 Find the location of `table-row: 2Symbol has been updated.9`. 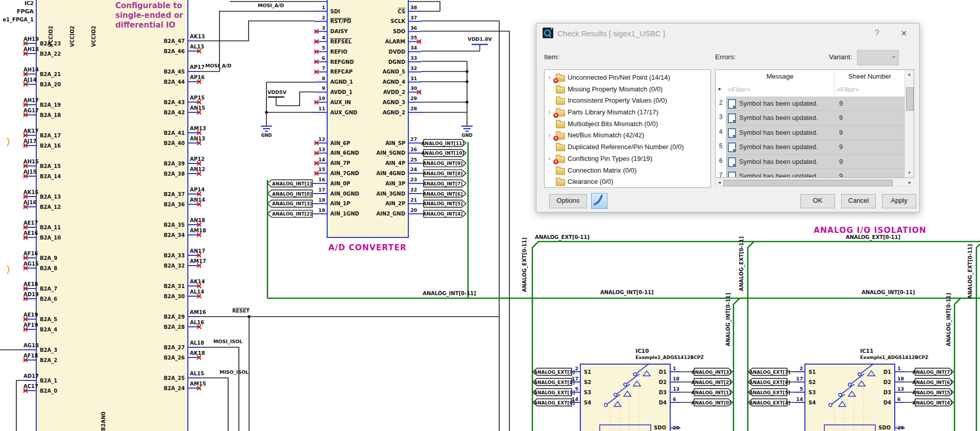

table-row: 2Symbol has been updated.9 is located at coordinates (811, 104).